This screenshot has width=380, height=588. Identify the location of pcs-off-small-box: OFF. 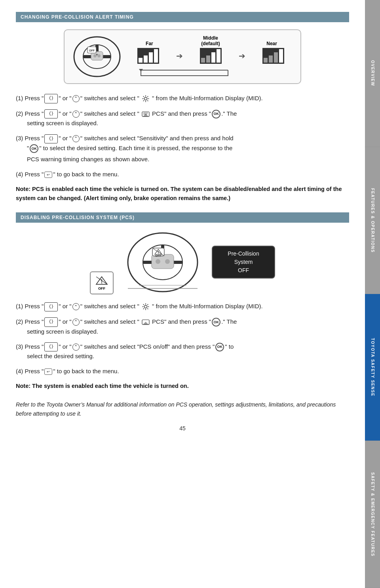
(102, 283).